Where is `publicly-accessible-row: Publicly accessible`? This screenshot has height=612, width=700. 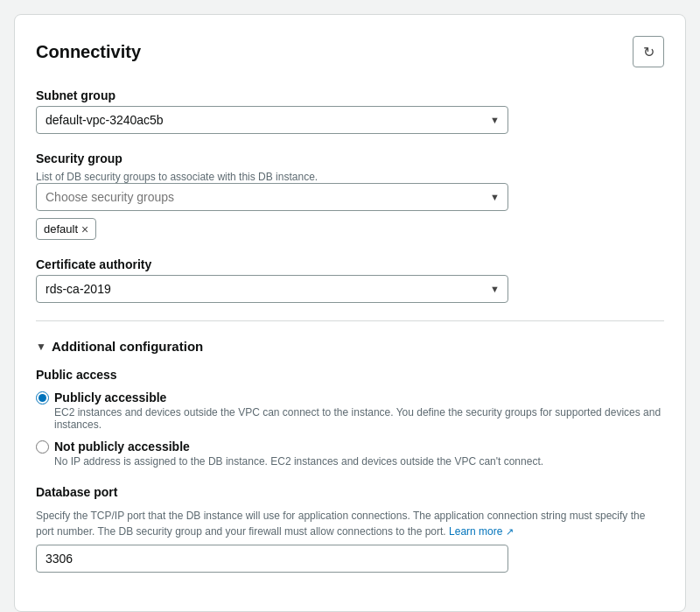 publicly-accessible-row: Publicly accessible is located at coordinates (350, 397).